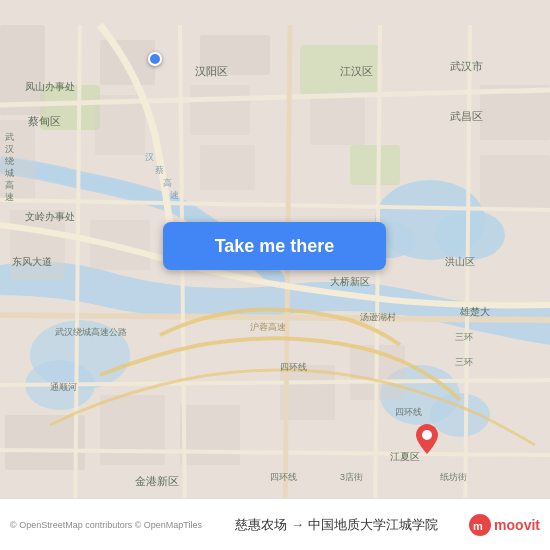  Describe the element at coordinates (10, 161) in the screenshot. I see `svg-text: 绕` at that location.